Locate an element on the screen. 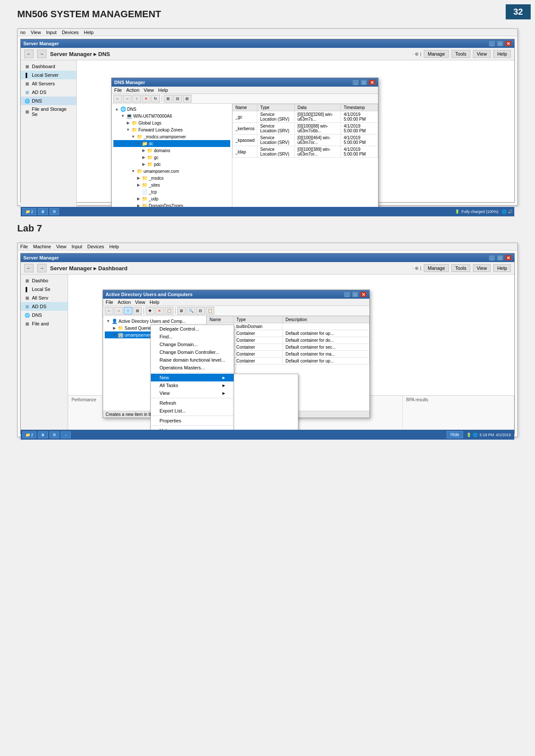 This screenshot has height=756, width=535. sub-contact: Contact is located at coordinates (266, 386).